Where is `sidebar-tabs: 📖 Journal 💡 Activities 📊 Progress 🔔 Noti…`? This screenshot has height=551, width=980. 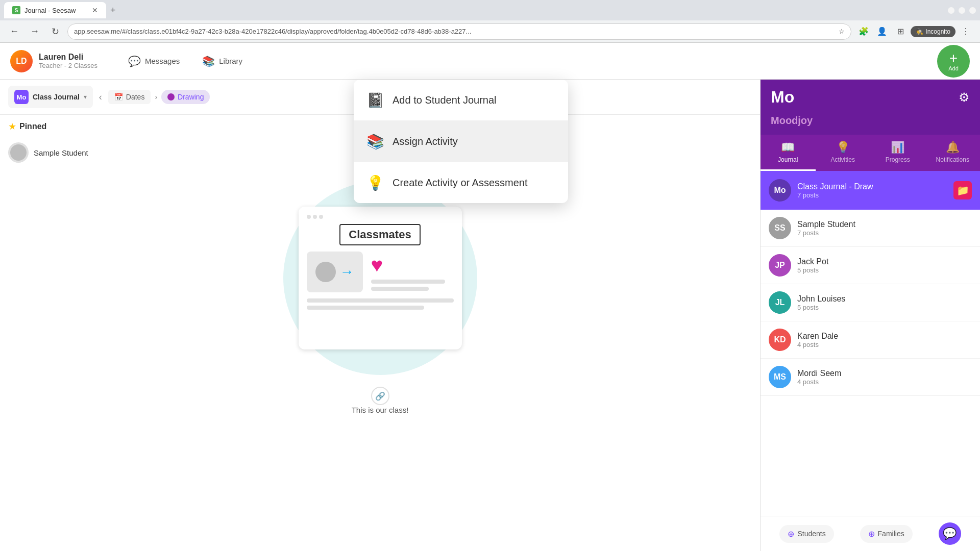 sidebar-tabs: 📖 Journal 💡 Activities 📊 Progress 🔔 Noti… is located at coordinates (870, 153).